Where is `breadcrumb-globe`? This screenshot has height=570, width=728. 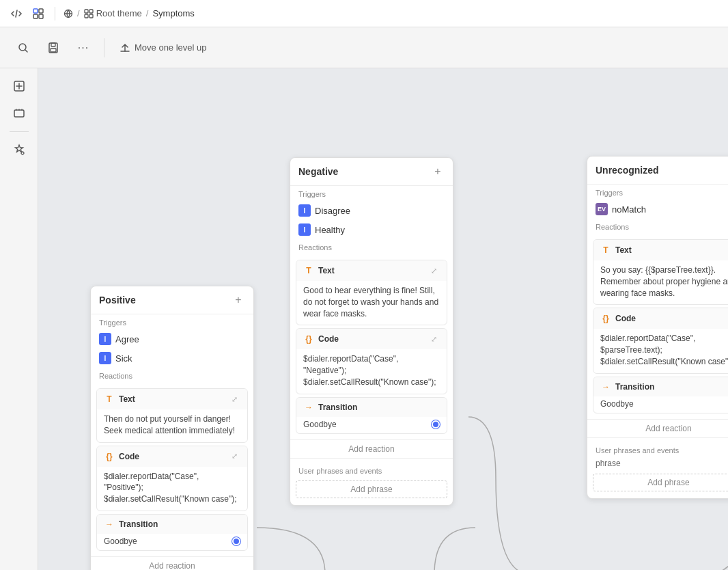
breadcrumb-globe is located at coordinates (68, 14).